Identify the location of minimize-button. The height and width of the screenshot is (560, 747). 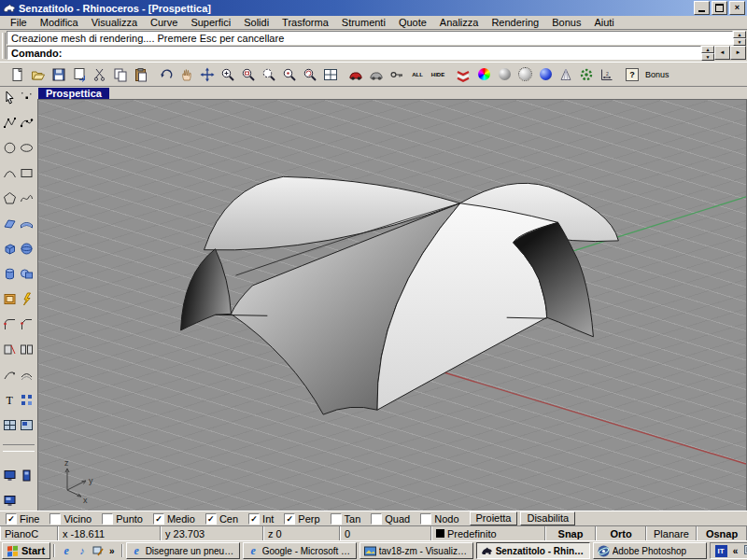
(702, 7).